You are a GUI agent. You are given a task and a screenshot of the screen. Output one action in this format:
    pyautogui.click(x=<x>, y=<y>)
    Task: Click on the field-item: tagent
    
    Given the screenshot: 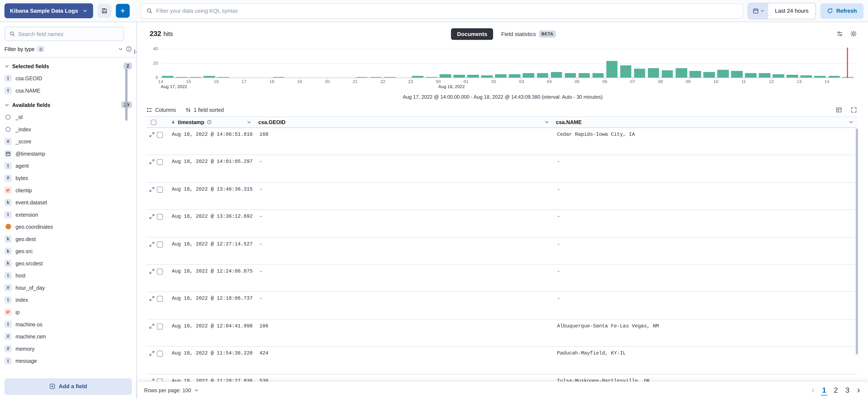 What is the action you would take?
    pyautogui.click(x=68, y=166)
    